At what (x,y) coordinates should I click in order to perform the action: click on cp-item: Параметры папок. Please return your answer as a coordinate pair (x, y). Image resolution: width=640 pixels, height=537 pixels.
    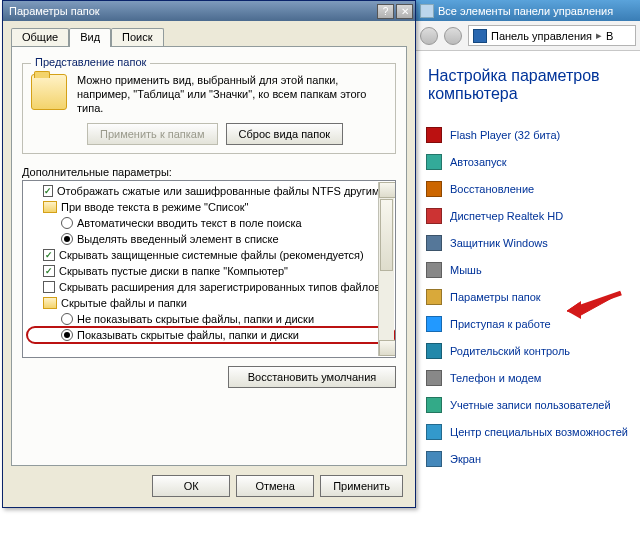
    Looking at the image, I should click on (533, 296).